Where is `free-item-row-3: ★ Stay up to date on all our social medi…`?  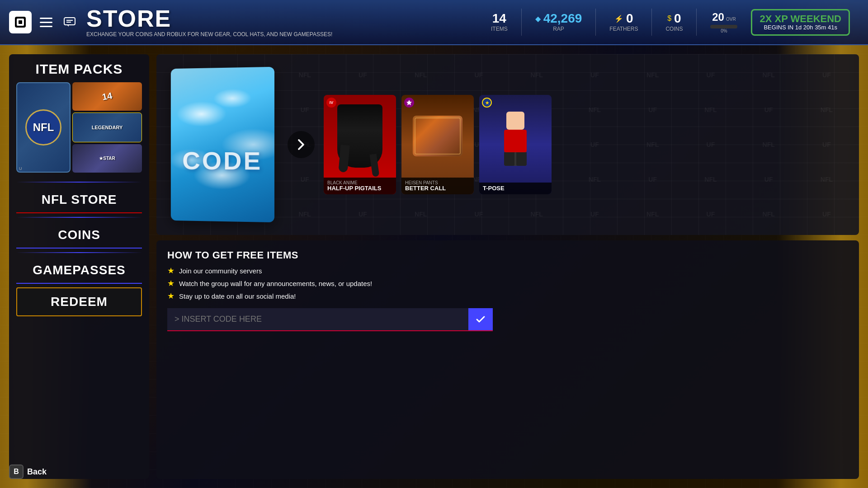 free-item-row-3: ★ Stay up to date on all our social medi… is located at coordinates (508, 296).